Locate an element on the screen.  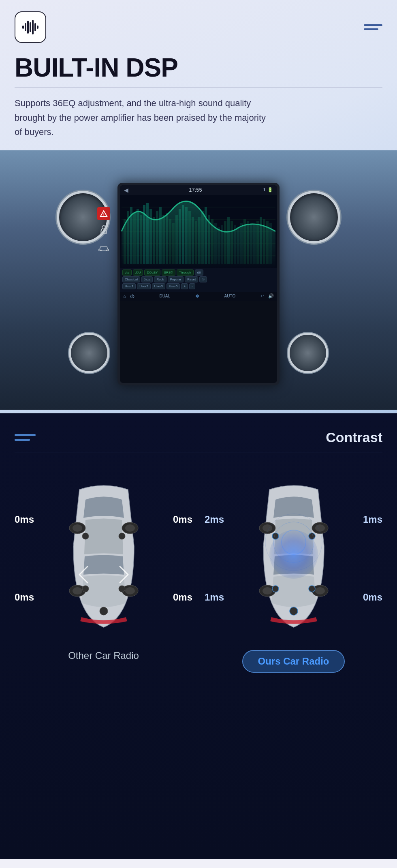
ours-timing-top-left: 2ms is located at coordinates (214, 520).